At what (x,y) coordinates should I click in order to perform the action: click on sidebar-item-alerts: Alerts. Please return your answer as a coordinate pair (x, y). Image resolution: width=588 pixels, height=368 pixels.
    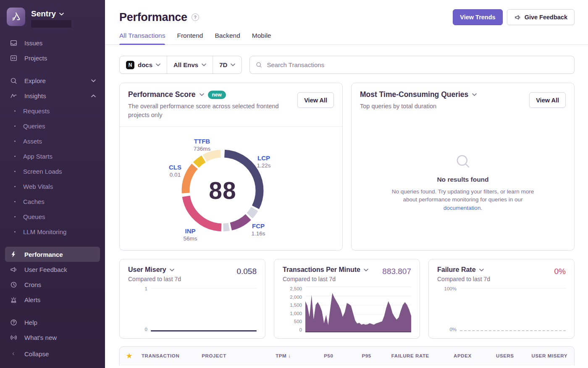
    Looking at the image, I should click on (52, 300).